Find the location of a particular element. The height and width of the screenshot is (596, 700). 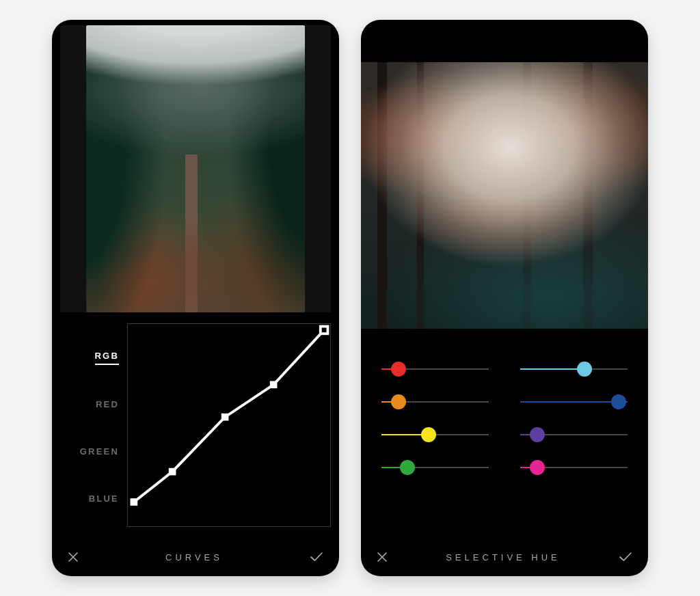

curve-graph is located at coordinates (229, 425).